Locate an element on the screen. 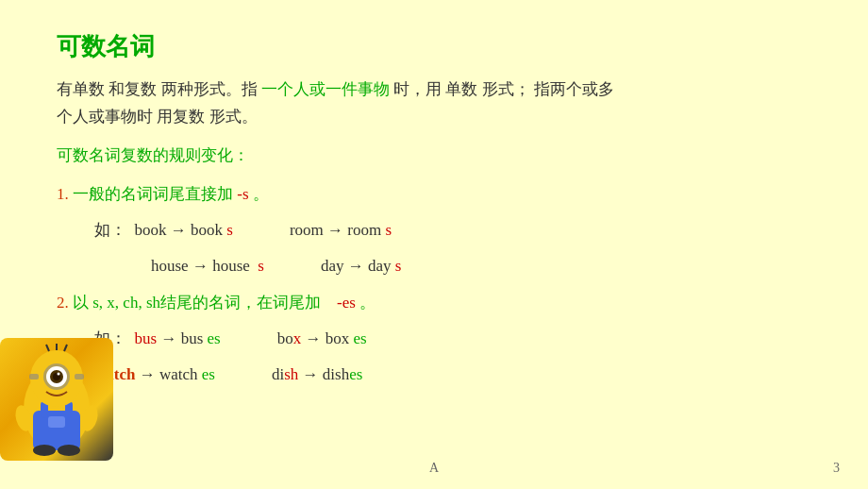 This screenshot has height=489, width=868. rule2-es2: es is located at coordinates (359, 338).